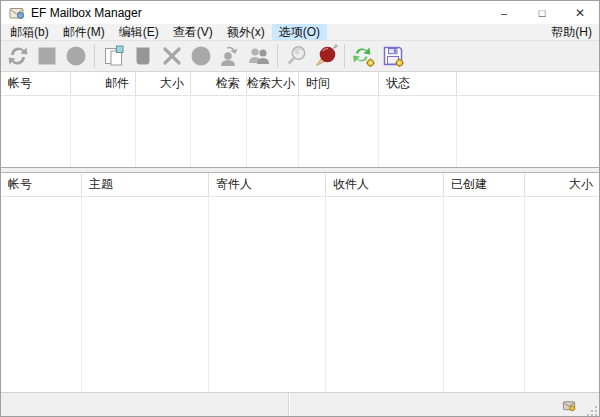 This screenshot has width=600, height=417. Describe the element at coordinates (142, 56) in the screenshot. I see `toolbar-document-icon` at that location.